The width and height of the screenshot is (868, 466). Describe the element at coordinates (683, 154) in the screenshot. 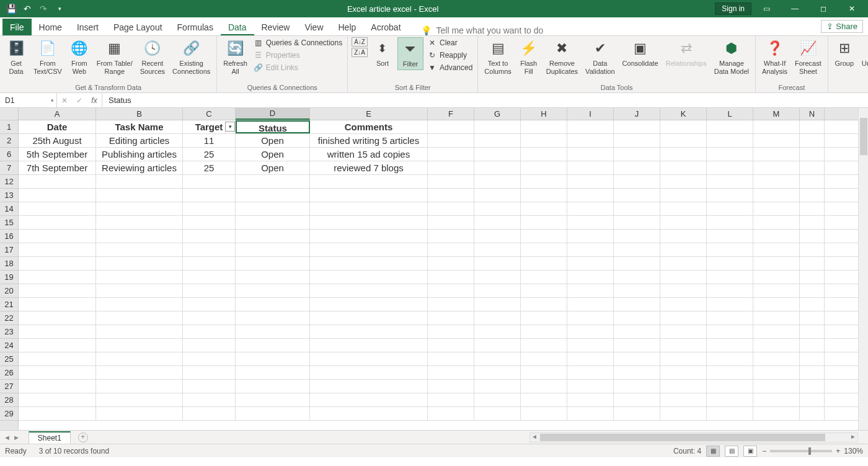

I see `cell-K6` at that location.